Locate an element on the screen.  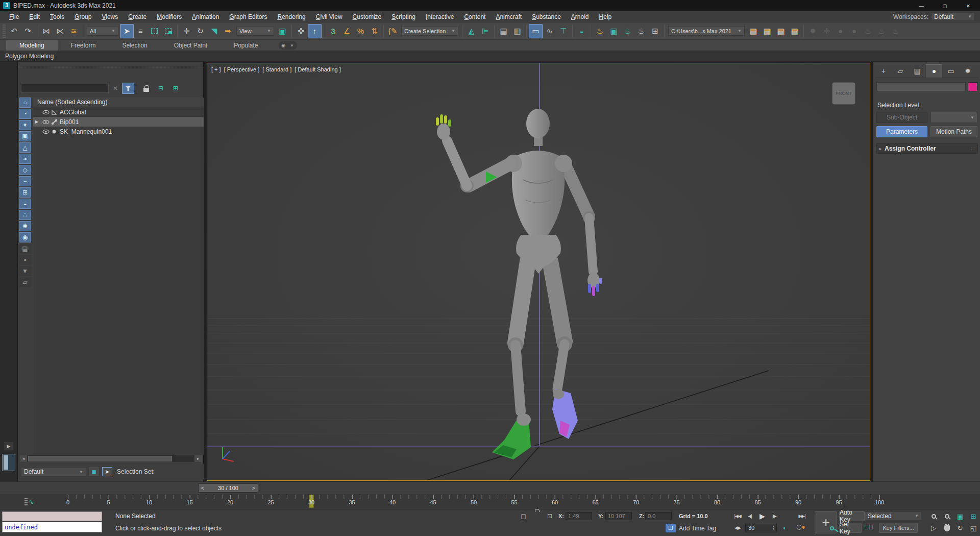
display-materials-icon: ◒ is located at coordinates (25, 204).